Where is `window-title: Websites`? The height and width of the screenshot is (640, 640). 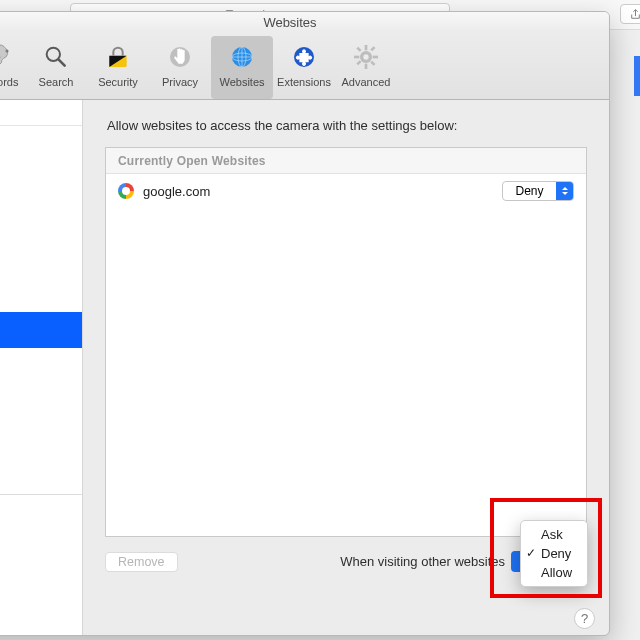 window-title: Websites is located at coordinates (304, 22).